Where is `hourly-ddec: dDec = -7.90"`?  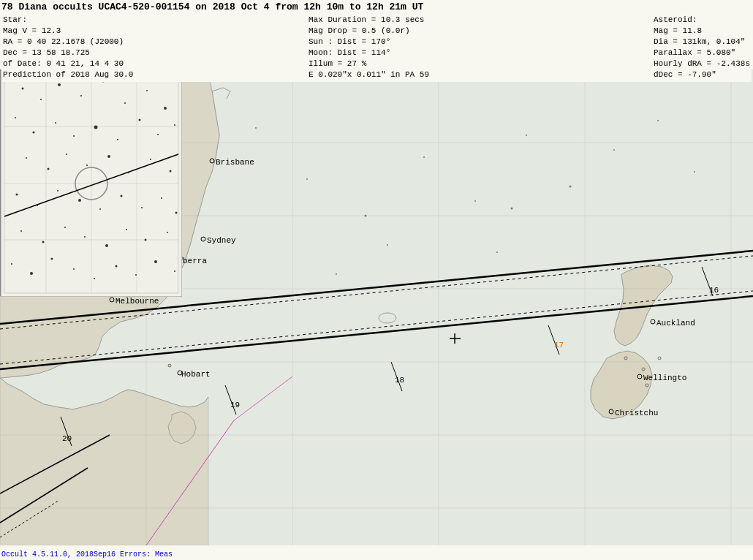 hourly-ddec: dDec = -7.90" is located at coordinates (702, 75).